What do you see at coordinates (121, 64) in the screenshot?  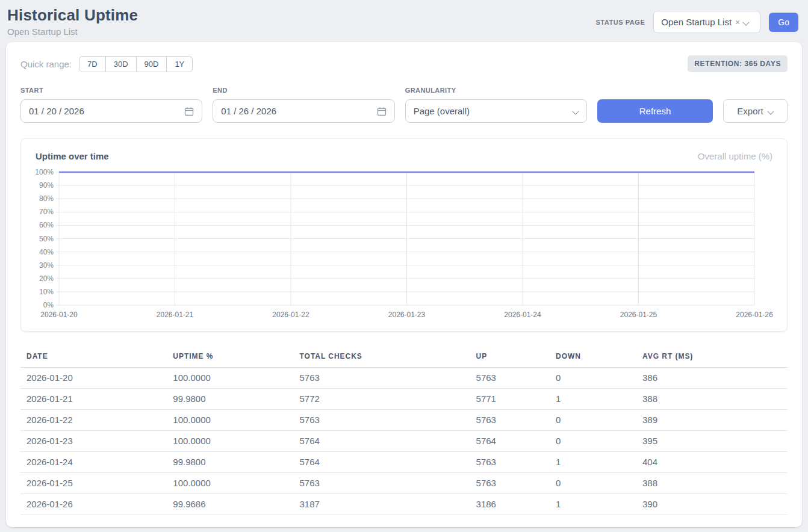 I see `quick-range-30d: 30D` at bounding box center [121, 64].